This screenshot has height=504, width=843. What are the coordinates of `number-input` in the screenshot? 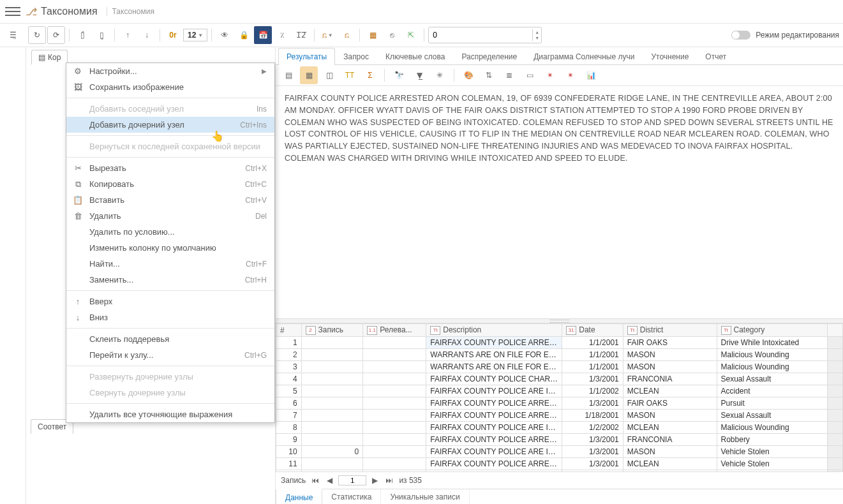 It's located at (481, 35).